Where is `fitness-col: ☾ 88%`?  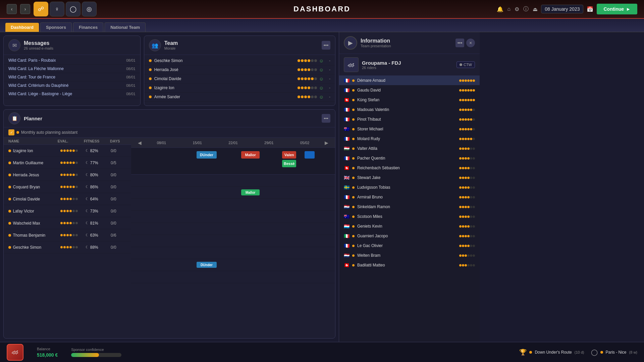 fitness-col: ☾ 88% is located at coordinates (98, 247).